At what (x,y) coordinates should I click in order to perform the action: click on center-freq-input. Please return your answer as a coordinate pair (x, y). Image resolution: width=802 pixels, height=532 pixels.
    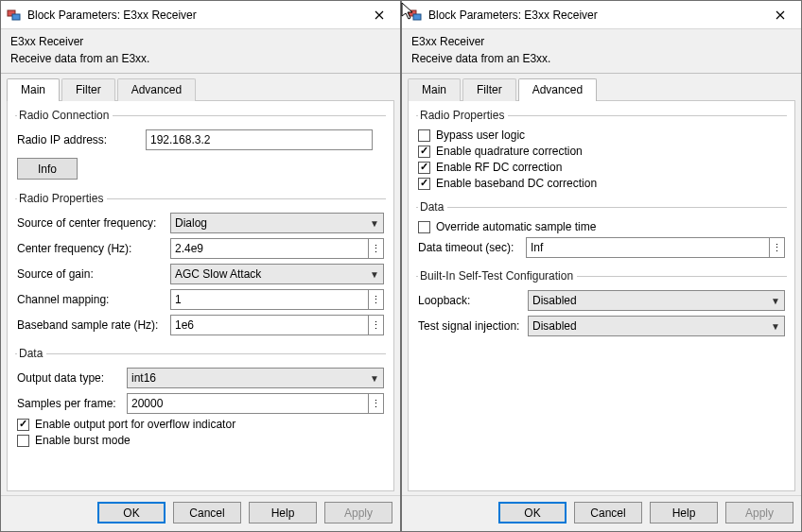
    Looking at the image, I should click on (270, 249).